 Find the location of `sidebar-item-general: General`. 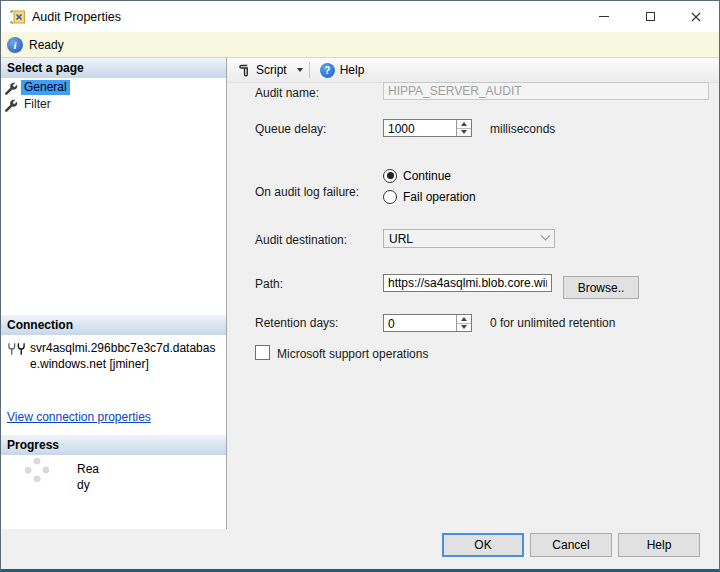

sidebar-item-general: General is located at coordinates (37, 88).